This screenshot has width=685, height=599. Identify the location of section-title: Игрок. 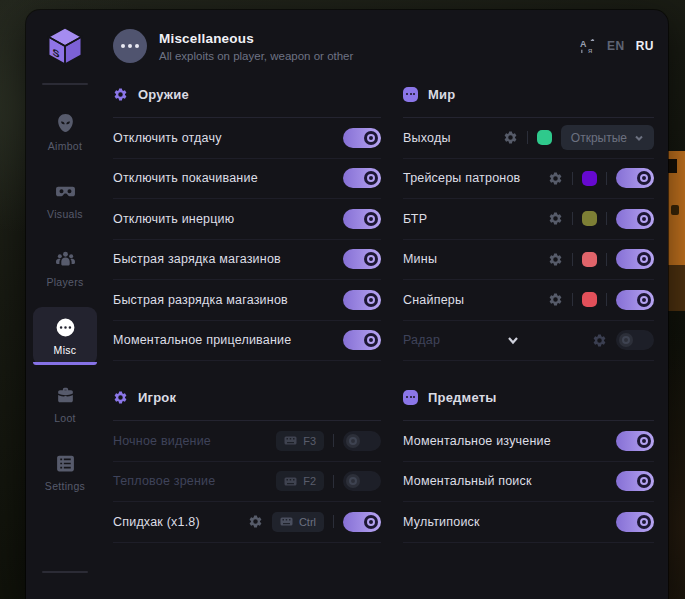
(157, 398).